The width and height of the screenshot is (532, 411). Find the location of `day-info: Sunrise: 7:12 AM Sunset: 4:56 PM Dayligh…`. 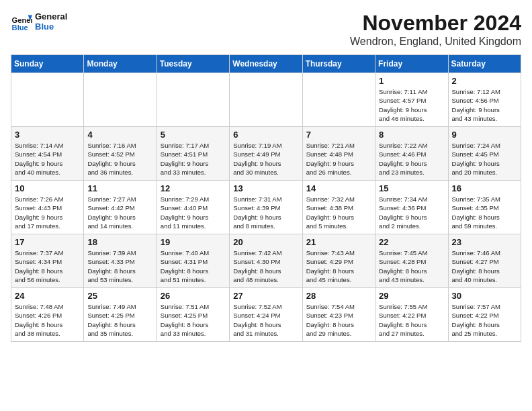

day-info: Sunrise: 7:12 AM Sunset: 4:56 PM Dayligh… is located at coordinates (485, 105).